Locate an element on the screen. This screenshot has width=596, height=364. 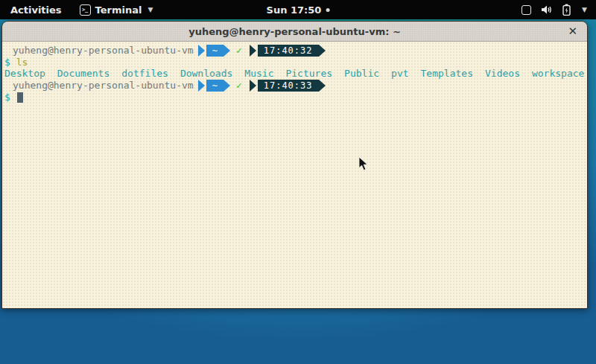
prompt-time: 17:40:32 is located at coordinates (288, 51).